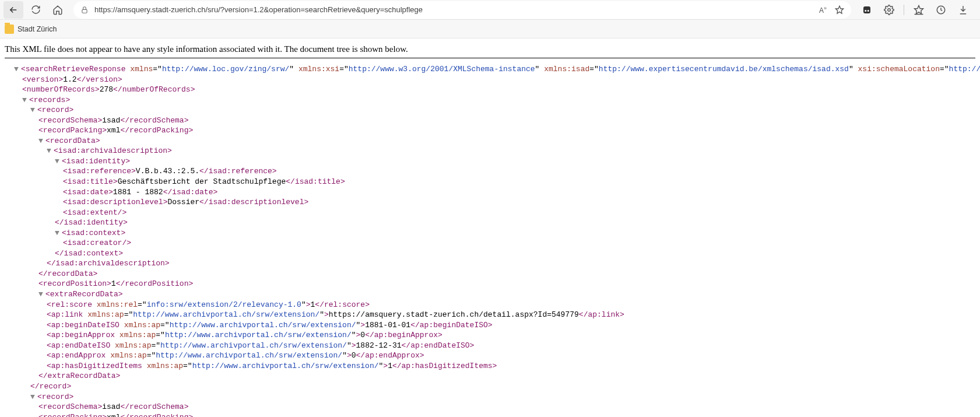 The image size is (980, 417). I want to click on divider, so click(490, 58).